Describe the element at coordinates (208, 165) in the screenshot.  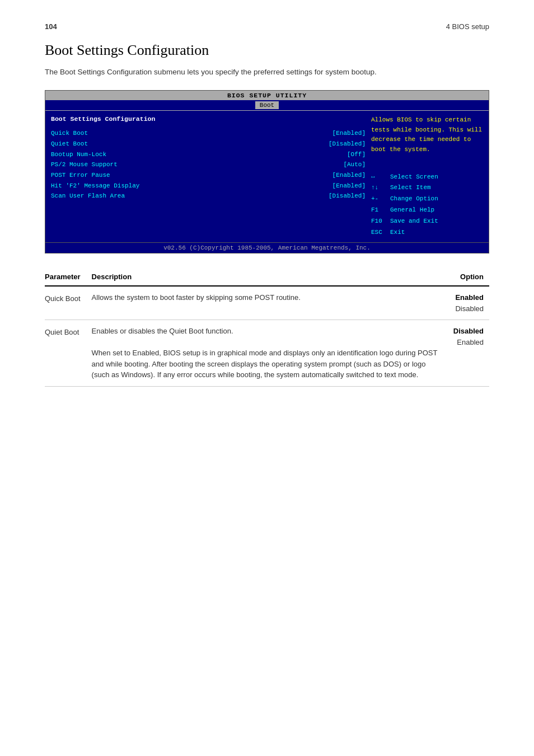
I see `bios-menu-items: Quick Boot[Enabled]Quiet Boot[Disabled]B…` at that location.